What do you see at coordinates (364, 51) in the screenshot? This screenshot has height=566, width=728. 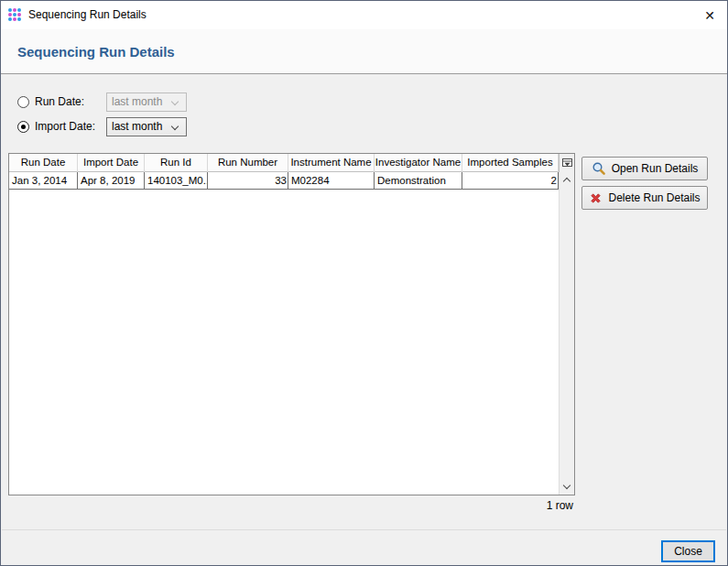 I see `header-panel: Sequencing Run Details` at bounding box center [364, 51].